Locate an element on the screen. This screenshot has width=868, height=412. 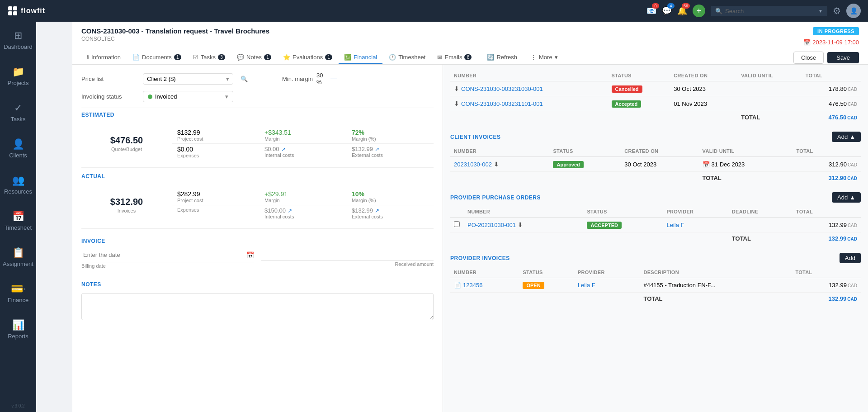
sidebar-item-clients: 👤 Clients is located at coordinates (18, 148).